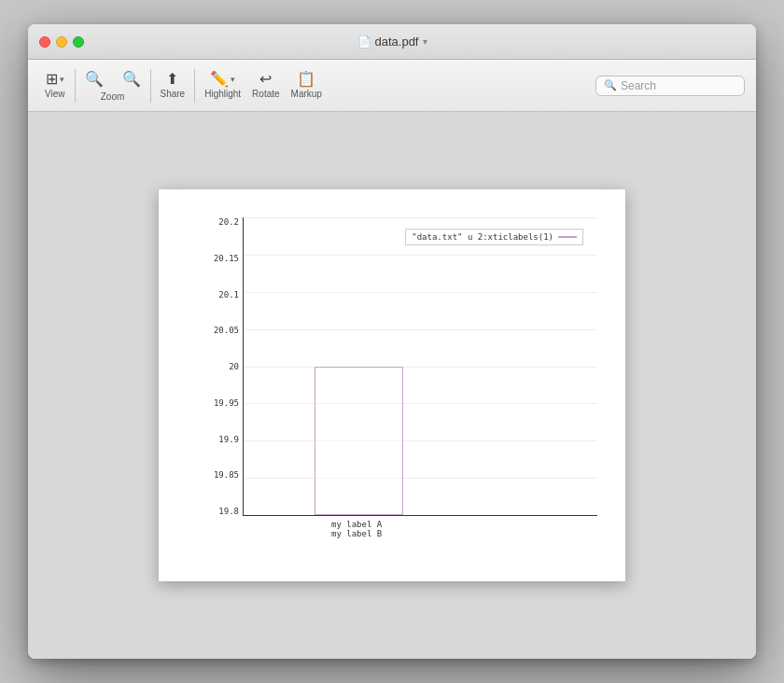 Image resolution: width=784 pixels, height=683 pixels. What do you see at coordinates (113, 86) in the screenshot?
I see `zoom-group: 🔍 🔍 Zoom` at bounding box center [113, 86].